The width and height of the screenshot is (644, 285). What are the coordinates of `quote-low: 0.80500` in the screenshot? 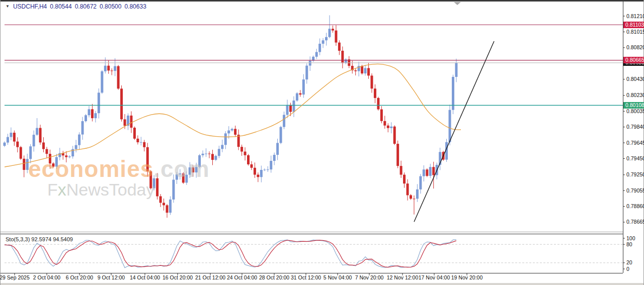 It's located at (111, 7).